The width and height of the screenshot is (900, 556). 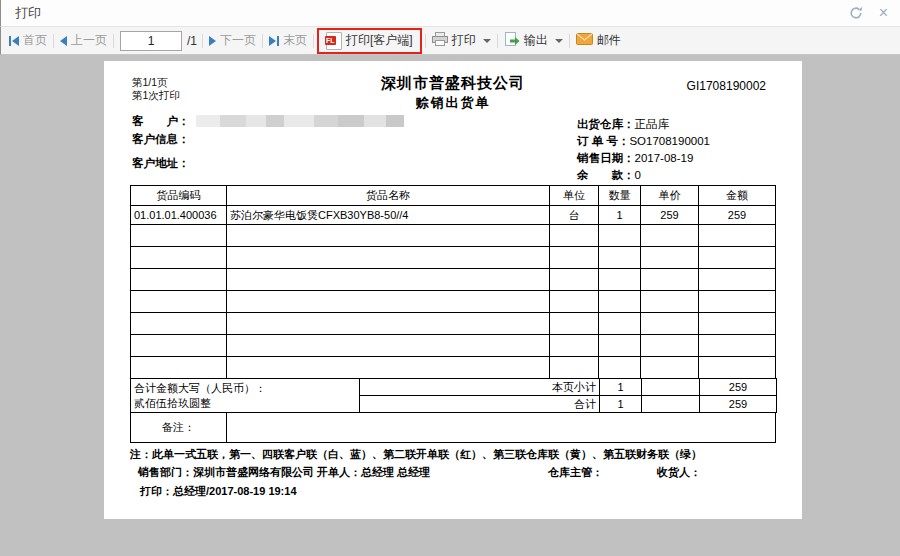 What do you see at coordinates (226, 472) in the screenshot?
I see `sales-dept-row: 销售部门：深圳市普盛网络有限公司` at bounding box center [226, 472].